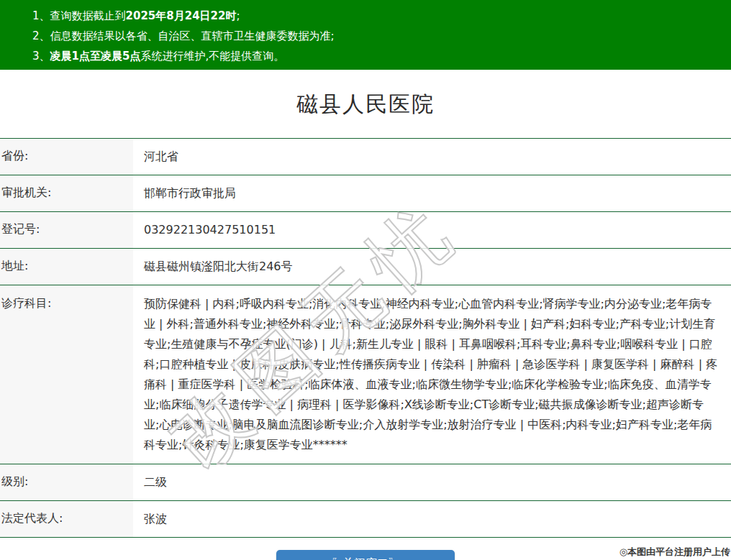 This screenshot has width=731, height=560. Describe the element at coordinates (432, 482) in the screenshot. I see `row-value: 二级` at that location.